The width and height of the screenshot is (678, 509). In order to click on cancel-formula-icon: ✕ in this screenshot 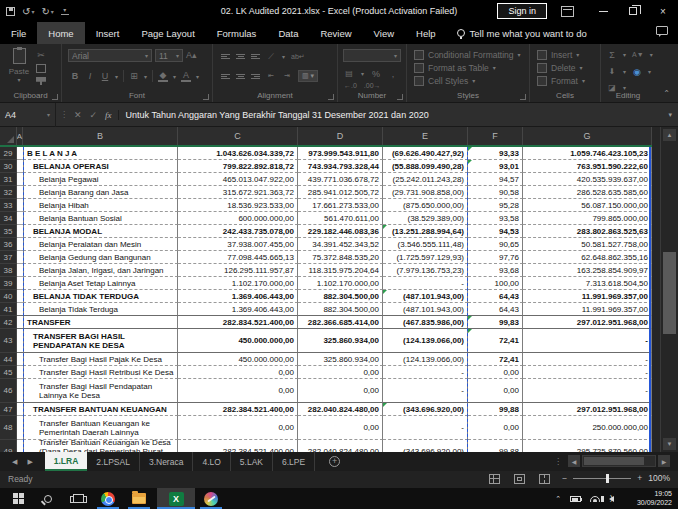, I will do `click(78, 115)`.